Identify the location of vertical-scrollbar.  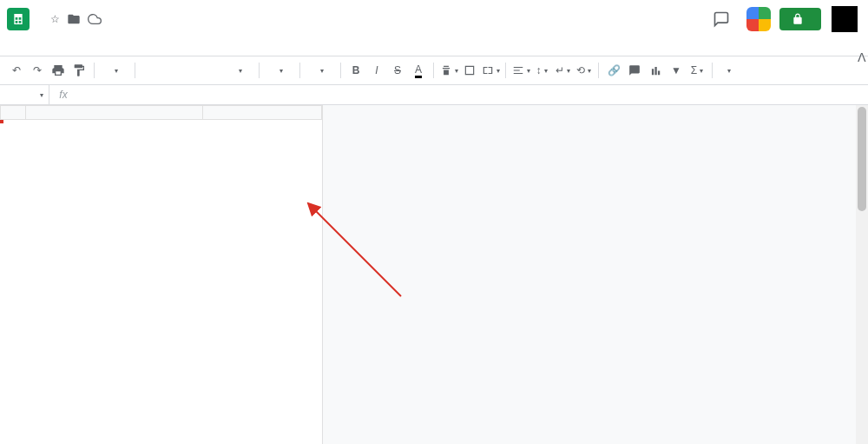
(862, 275).